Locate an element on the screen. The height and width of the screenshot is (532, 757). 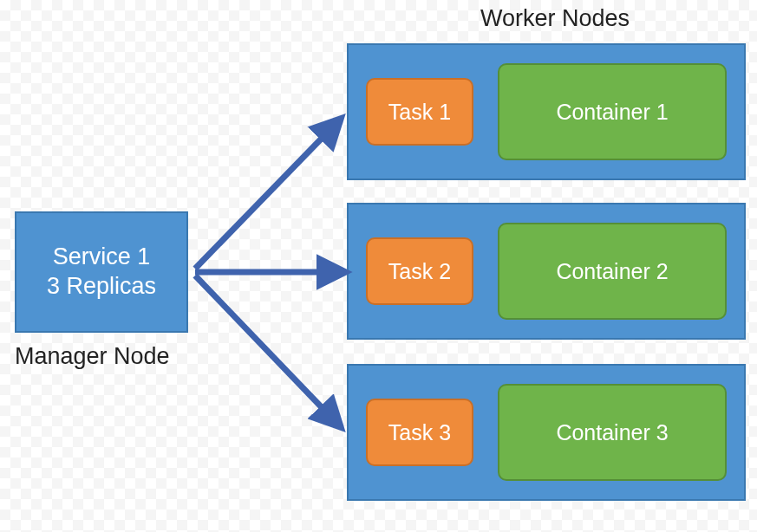
task-box-3: Task 3 is located at coordinates (420, 432).